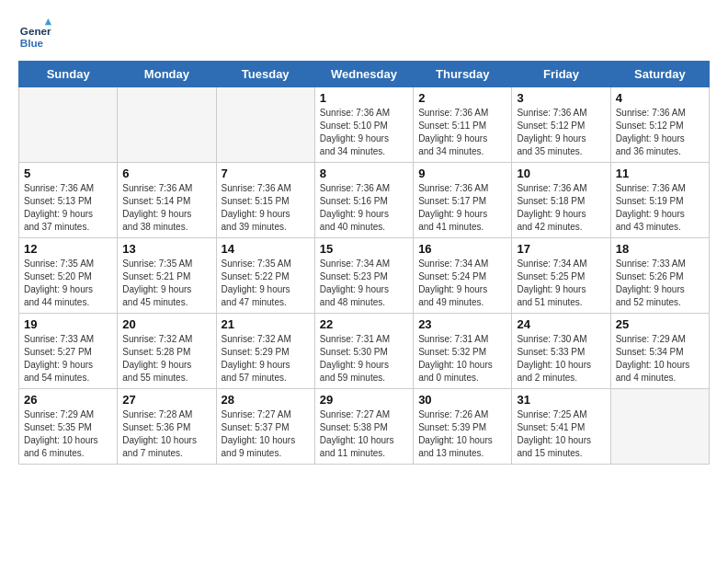 Image resolution: width=728 pixels, height=563 pixels. What do you see at coordinates (364, 427) in the screenshot?
I see `calendar-cell: 29Sunrise: 7:27 AM Sunset: 5:38 PM Dayli…` at bounding box center [364, 427].